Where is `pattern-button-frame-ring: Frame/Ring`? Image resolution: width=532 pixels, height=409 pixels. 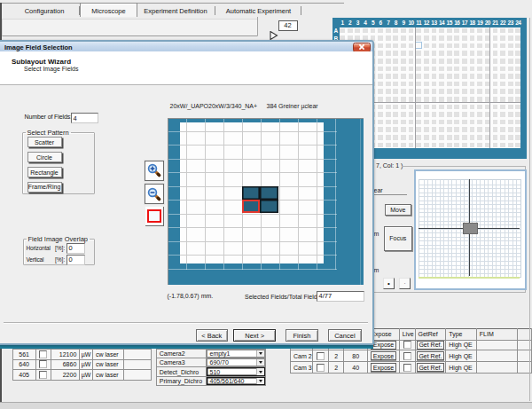 pattern-button-frame-ring: Frame/Ring is located at coordinates (44, 187).